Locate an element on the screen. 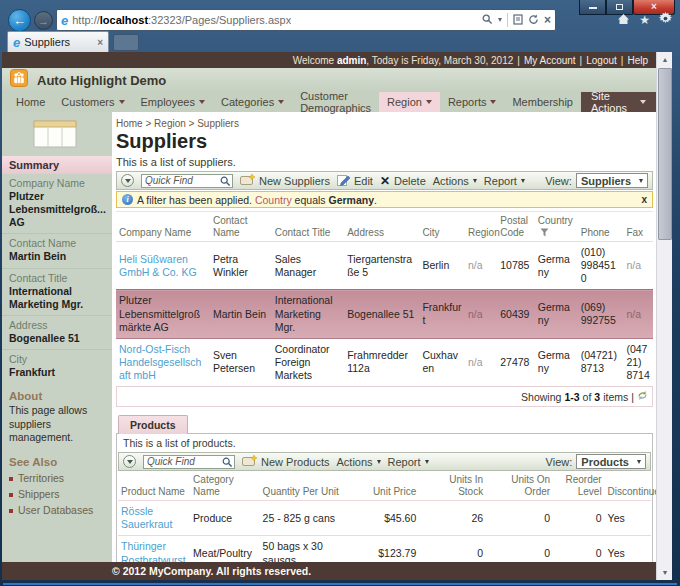  report-label: Report is located at coordinates (404, 462).